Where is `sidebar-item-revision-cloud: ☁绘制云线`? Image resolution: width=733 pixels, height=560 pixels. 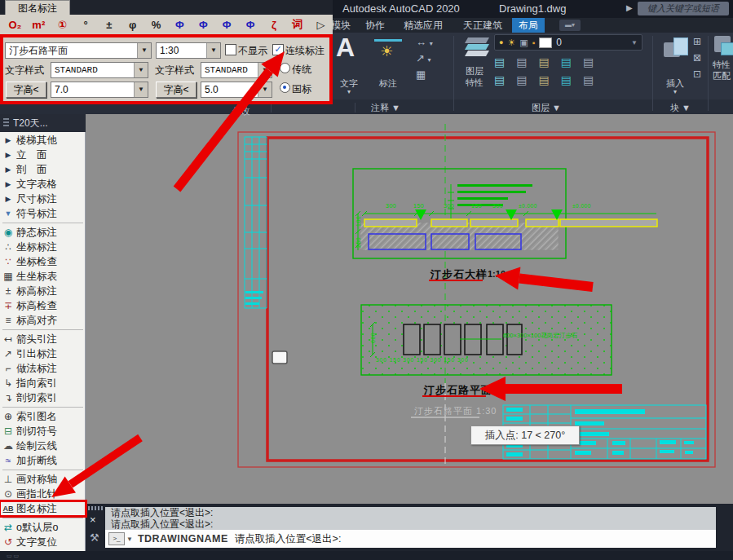
sidebar-item-revision-cloud: ☁绘制云线 is located at coordinates (42, 446).